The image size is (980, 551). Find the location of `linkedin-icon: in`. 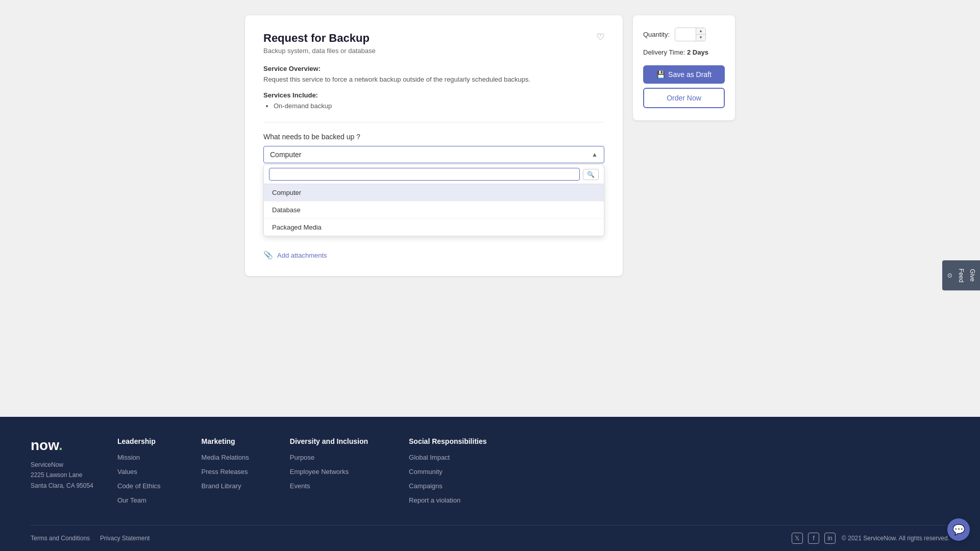

linkedin-icon: in is located at coordinates (830, 538).